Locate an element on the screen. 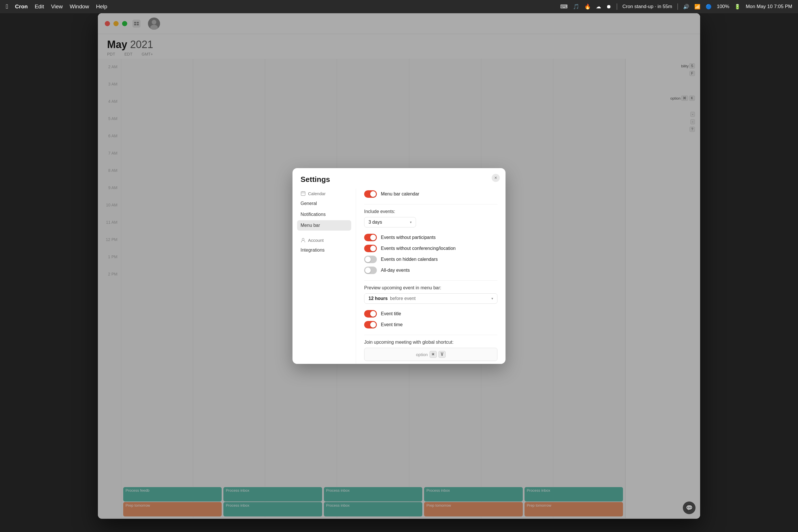  include-events-dropdown: 3 days ▾ is located at coordinates (390, 222).